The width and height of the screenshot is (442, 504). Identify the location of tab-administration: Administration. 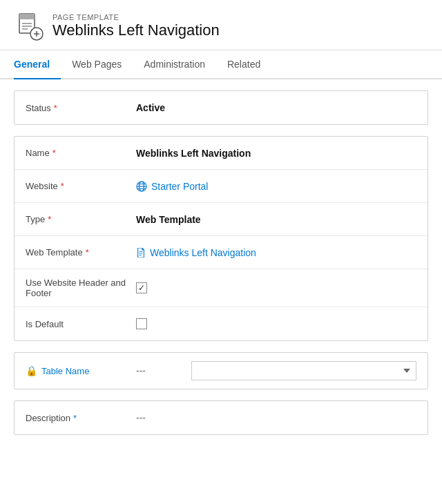
(174, 65).